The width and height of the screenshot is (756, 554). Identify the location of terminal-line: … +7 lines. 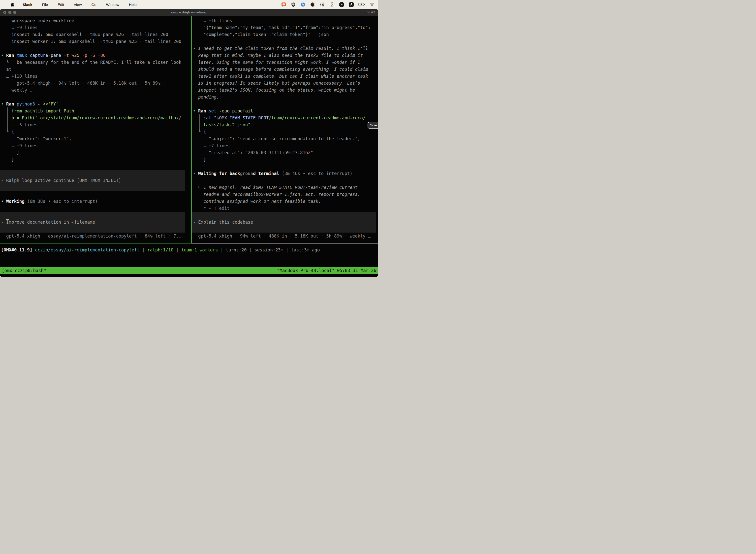
(286, 146).